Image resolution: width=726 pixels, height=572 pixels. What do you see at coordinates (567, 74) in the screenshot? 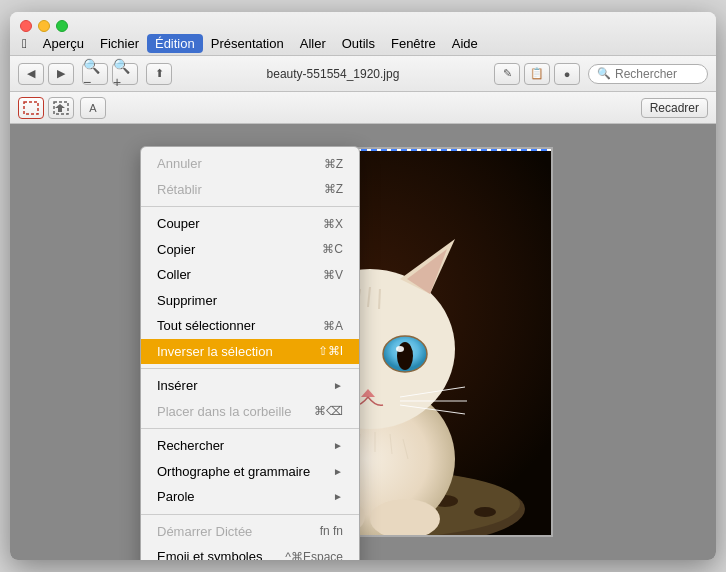
I see `color-button: ●` at bounding box center [567, 74].